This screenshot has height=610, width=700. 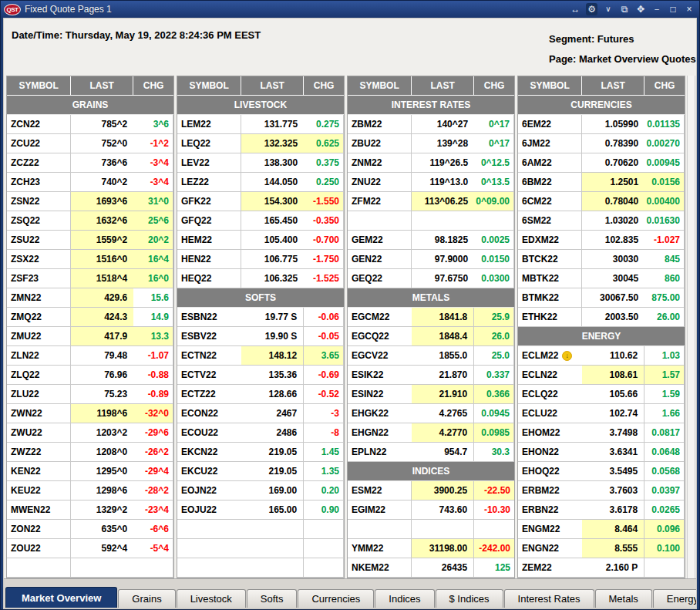 I want to click on tab-metals: Metals, so click(x=624, y=598).